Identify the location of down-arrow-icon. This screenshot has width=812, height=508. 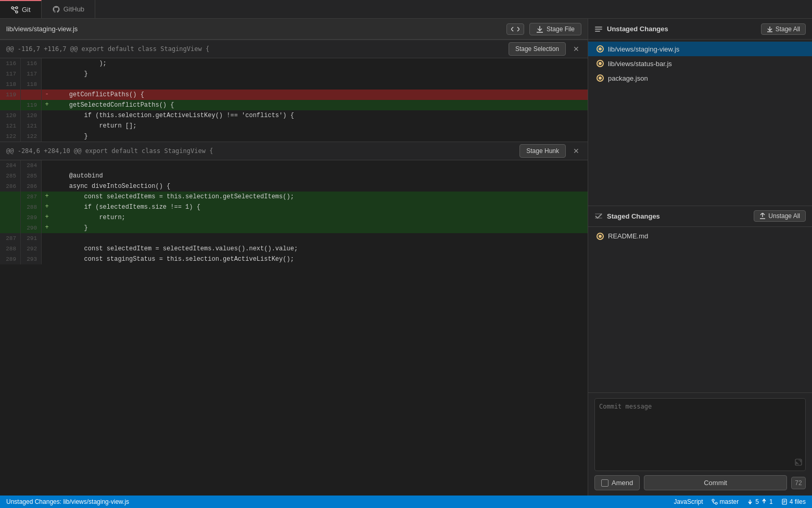
(750, 502).